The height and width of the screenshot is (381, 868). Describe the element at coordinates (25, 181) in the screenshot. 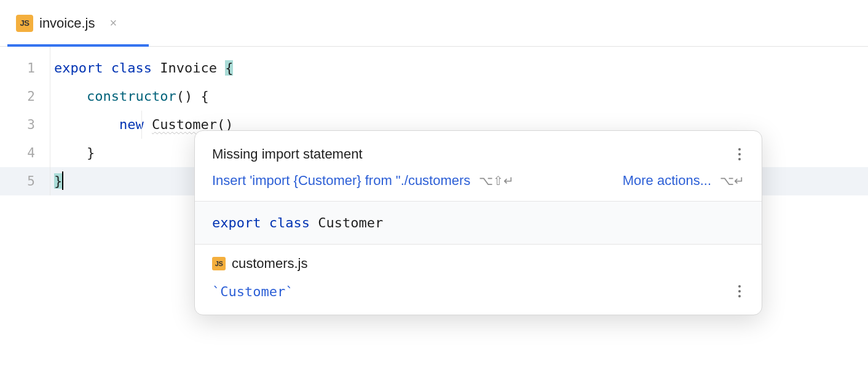

I see `line-number: 5` at that location.